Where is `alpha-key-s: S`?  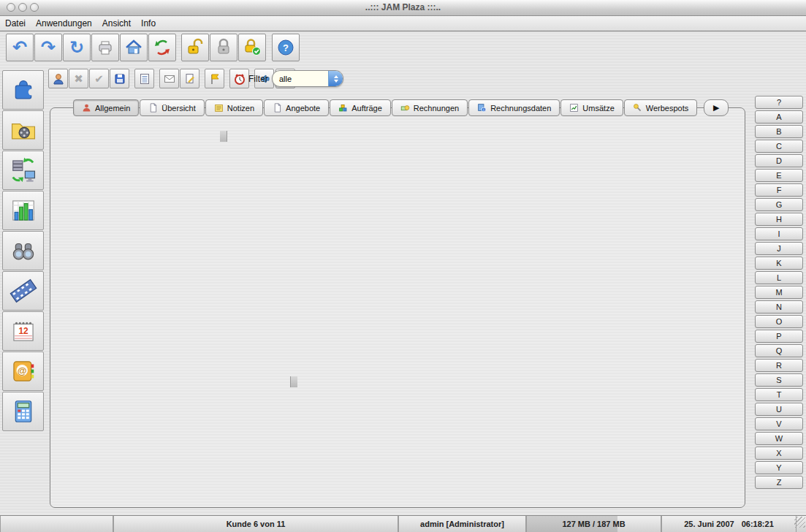 alpha-key-s: S is located at coordinates (779, 380).